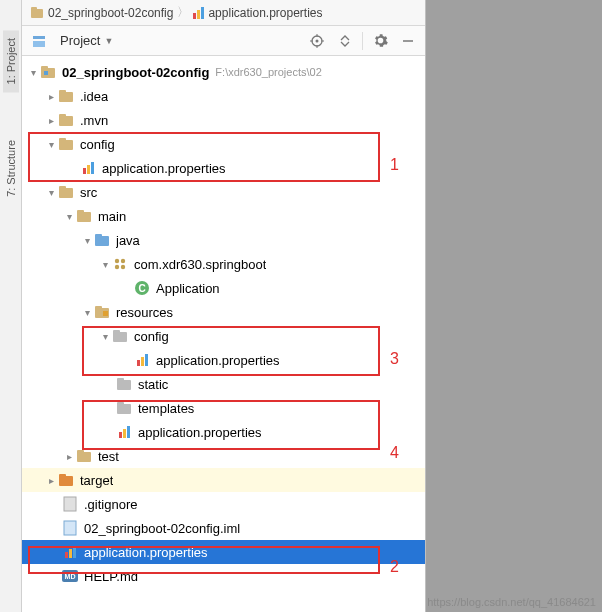 This screenshot has height=612, width=602. I want to click on tree-label: target, so click(96, 480).